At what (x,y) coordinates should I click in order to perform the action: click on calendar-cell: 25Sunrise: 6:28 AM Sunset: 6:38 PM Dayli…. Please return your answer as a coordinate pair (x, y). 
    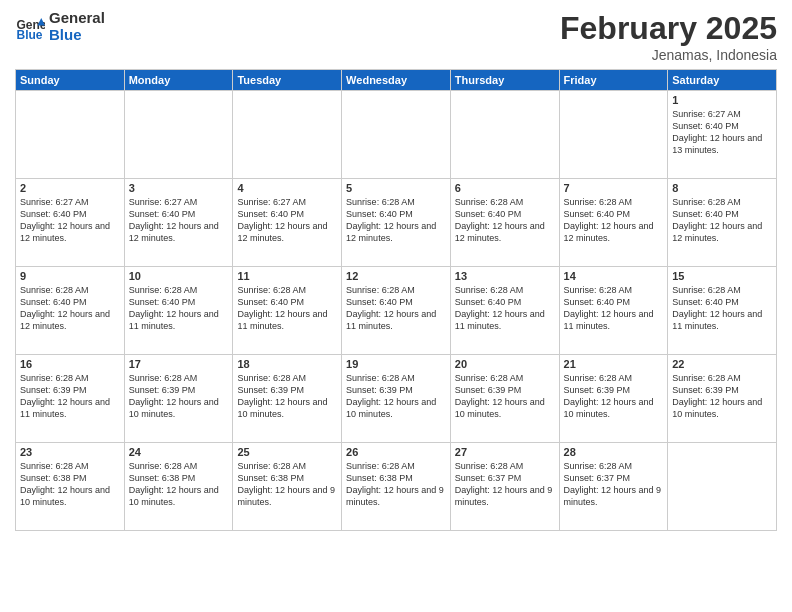
    Looking at the image, I should click on (288, 487).